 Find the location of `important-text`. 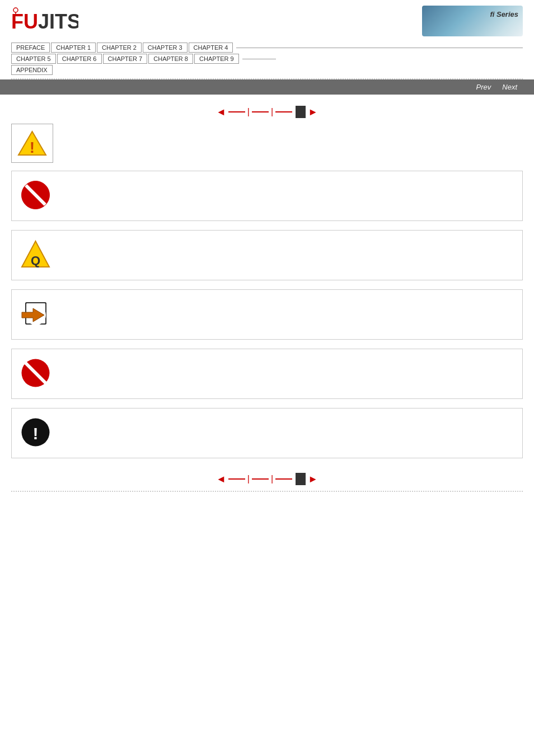

important-text is located at coordinates (288, 415).